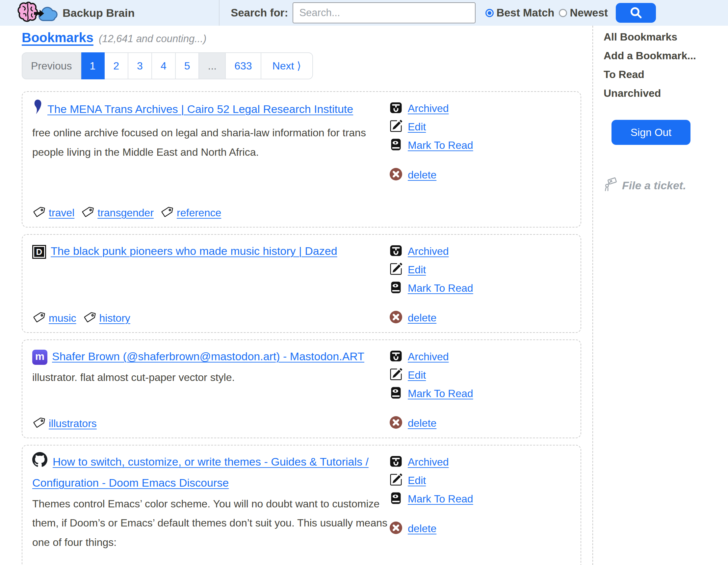 The width and height of the screenshot is (728, 565). Describe the element at coordinates (211, 142) in the screenshot. I see `bookmark-description: free online archive focused on legal and…` at that location.